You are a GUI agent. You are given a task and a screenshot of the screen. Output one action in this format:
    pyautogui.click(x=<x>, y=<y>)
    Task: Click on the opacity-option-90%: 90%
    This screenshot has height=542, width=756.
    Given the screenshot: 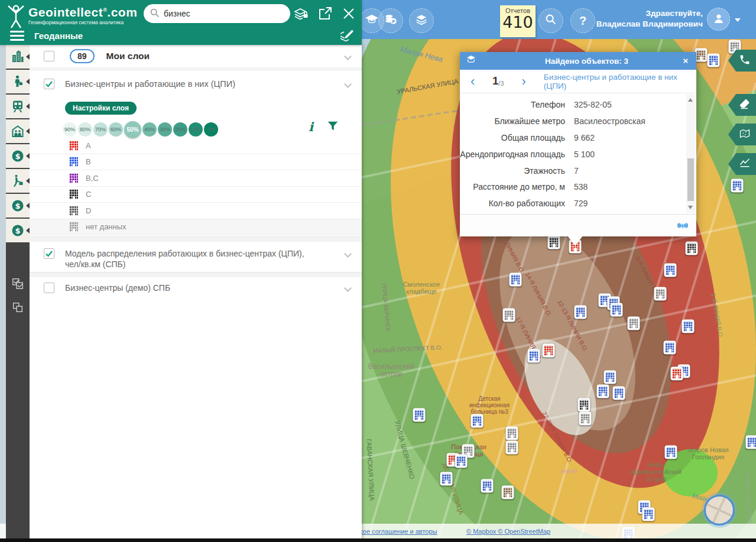 What is the action you would take?
    pyautogui.click(x=70, y=129)
    